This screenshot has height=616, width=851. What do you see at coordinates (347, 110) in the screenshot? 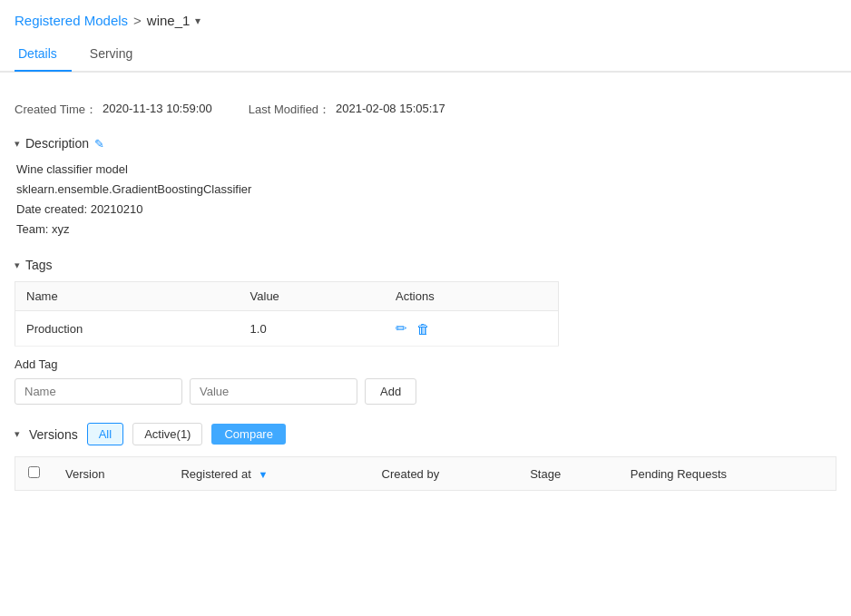
I see `modified-time: Last Modified： 2021-02-08 15:05:17` at bounding box center [347, 110].